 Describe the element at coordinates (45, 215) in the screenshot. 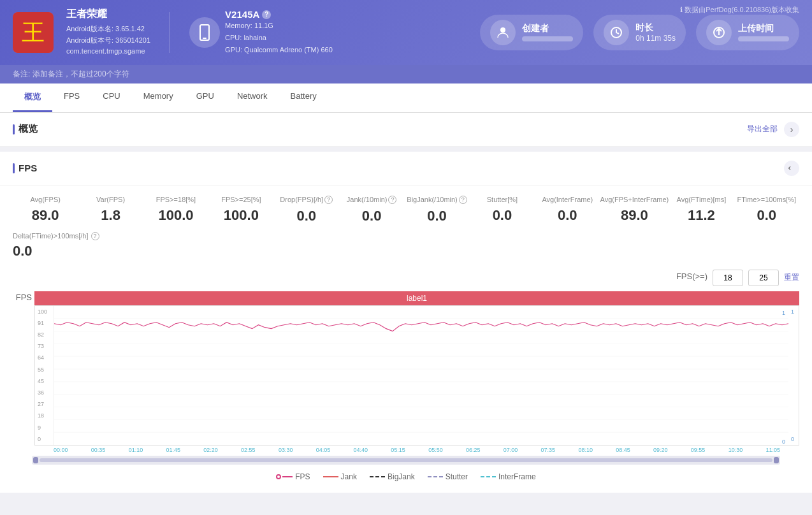

I see `stat-avg-fps-value: 89.0` at that location.